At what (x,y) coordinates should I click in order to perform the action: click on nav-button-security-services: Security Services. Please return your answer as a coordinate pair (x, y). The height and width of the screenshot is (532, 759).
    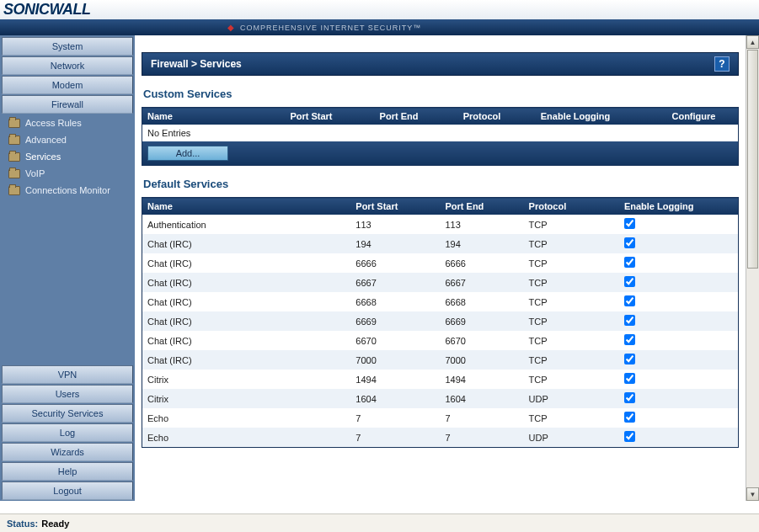
    Looking at the image, I should click on (67, 413).